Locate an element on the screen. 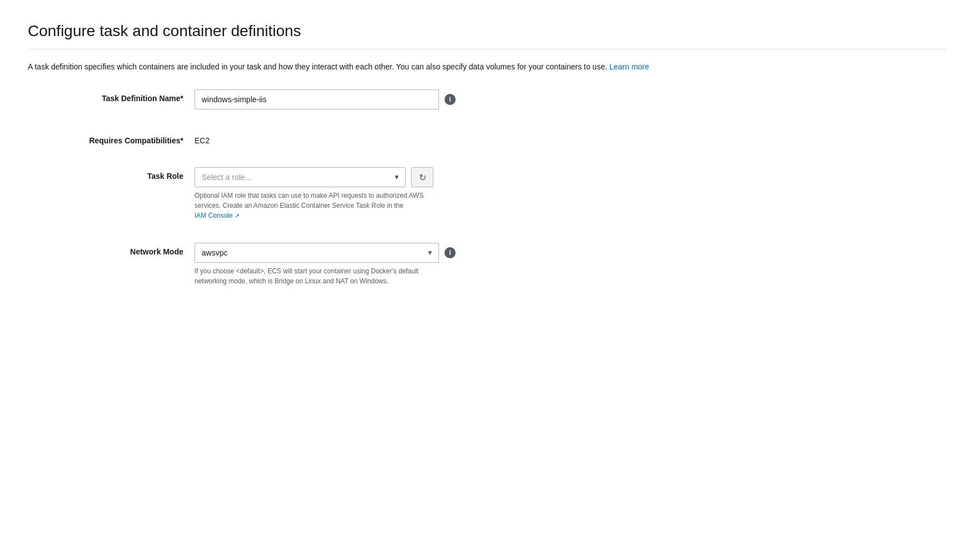 This screenshot has height=560, width=974. network-mode-wrapper: awsvpc bridge host none ▼ i If you choos… is located at coordinates (389, 264).